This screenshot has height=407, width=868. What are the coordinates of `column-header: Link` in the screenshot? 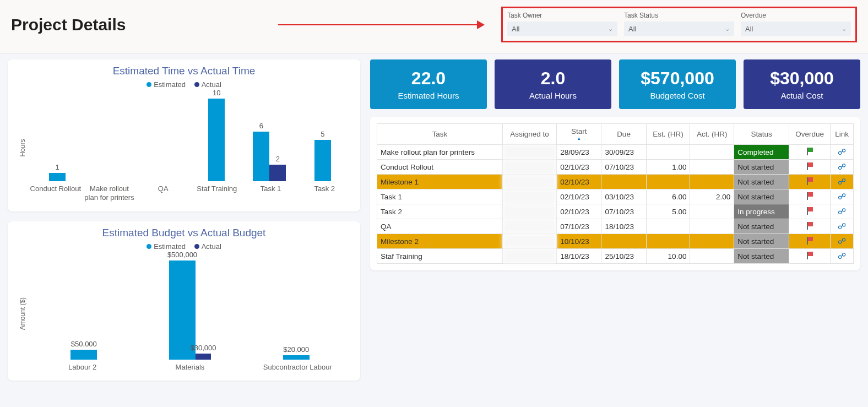 It's located at (842, 134).